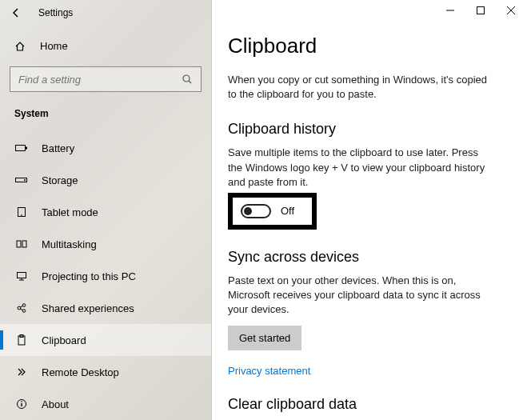 The height and width of the screenshot is (420, 523). Describe the element at coordinates (106, 372) in the screenshot. I see `nav-item-remote-desktop: Remote Desktop` at that location.